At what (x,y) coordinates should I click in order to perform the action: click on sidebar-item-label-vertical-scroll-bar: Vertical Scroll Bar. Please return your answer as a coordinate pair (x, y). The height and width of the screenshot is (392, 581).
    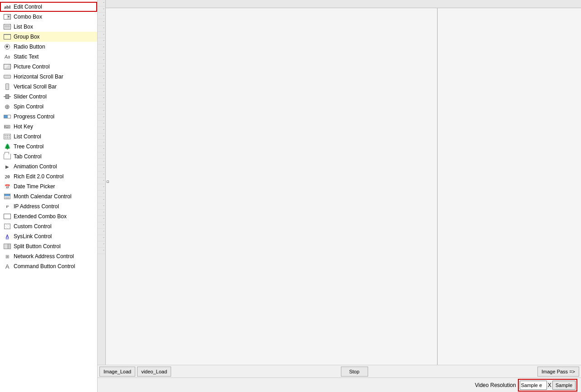
    Looking at the image, I should click on (35, 87).